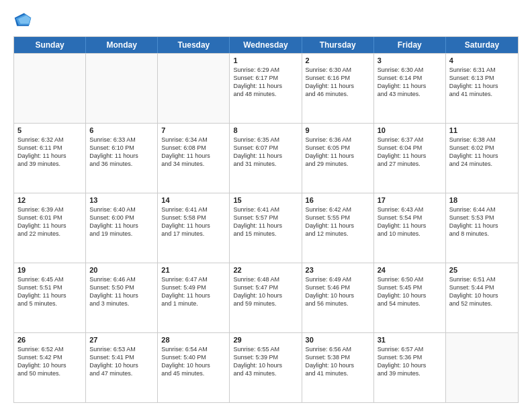 The height and width of the screenshot is (411, 532). Describe the element at coordinates (410, 298) in the screenshot. I see `calendar-cell: 24Sunrise: 6:50 AM Sunset: 5:45 PM Dayli…` at that location.